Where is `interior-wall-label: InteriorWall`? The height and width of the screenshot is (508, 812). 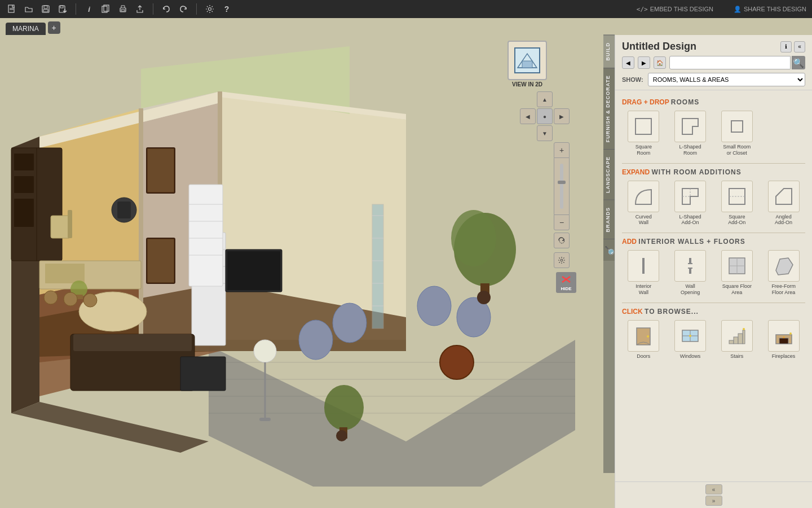 interior-wall-label: InteriorWall is located at coordinates (643, 290).